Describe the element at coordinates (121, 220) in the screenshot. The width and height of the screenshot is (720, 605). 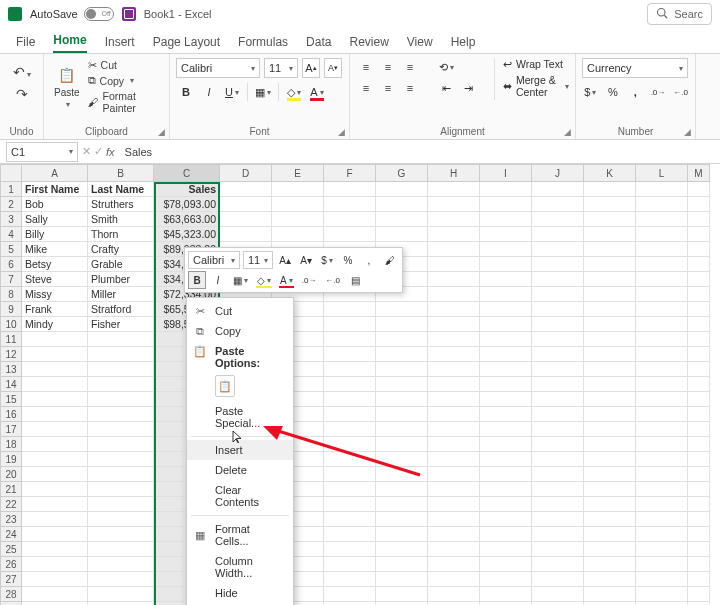
I see `cell: Smith` at that location.